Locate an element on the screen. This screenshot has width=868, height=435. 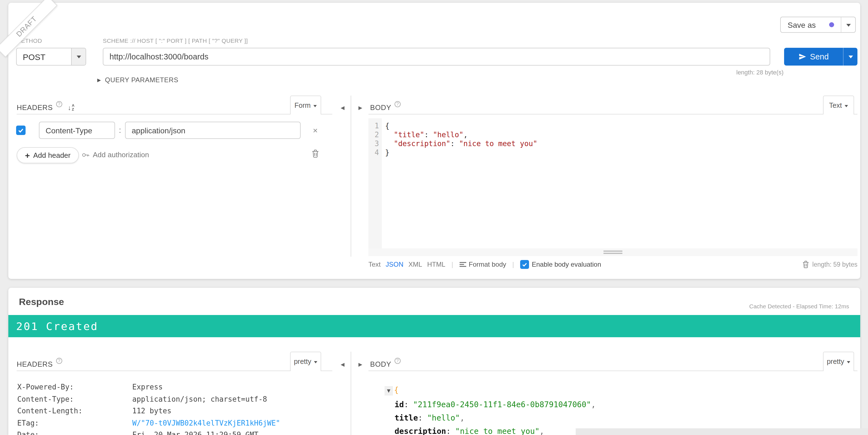
json-root-line: ▼{ is located at coordinates (490, 390).